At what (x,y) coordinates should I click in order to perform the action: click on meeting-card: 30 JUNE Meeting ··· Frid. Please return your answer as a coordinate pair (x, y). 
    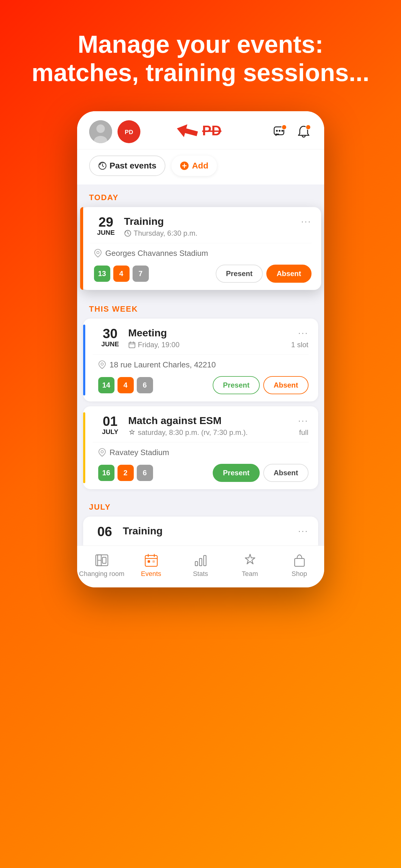
    Looking at the image, I should click on (201, 360).